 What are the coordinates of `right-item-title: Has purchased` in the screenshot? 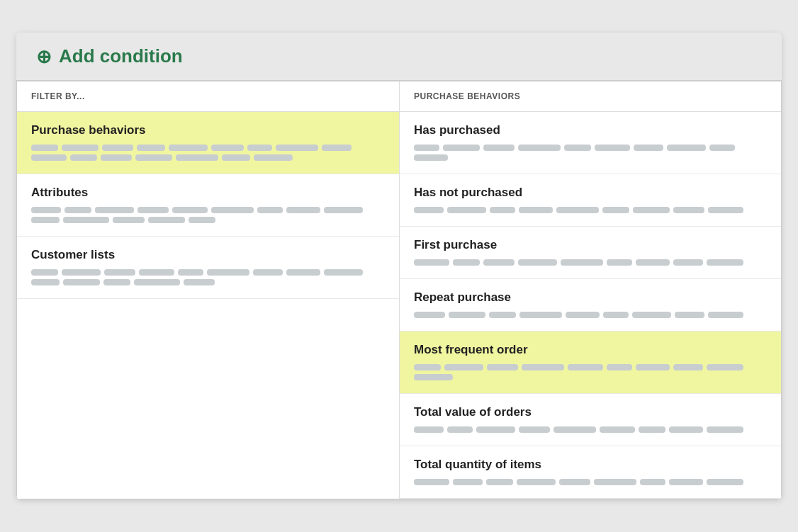 It's located at (590, 130).